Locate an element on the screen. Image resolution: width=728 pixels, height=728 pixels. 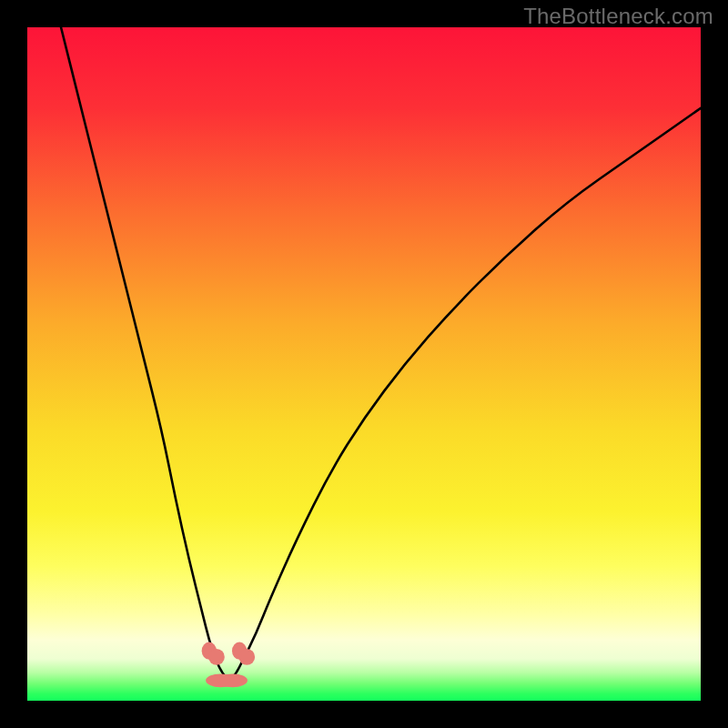
marker-bottom-cluster is located at coordinates (227, 681).